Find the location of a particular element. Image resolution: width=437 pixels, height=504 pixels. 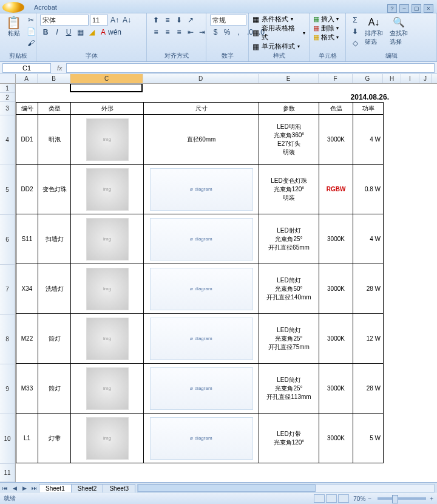

formula-bar-row: C1 fx is located at coordinates (218, 68).